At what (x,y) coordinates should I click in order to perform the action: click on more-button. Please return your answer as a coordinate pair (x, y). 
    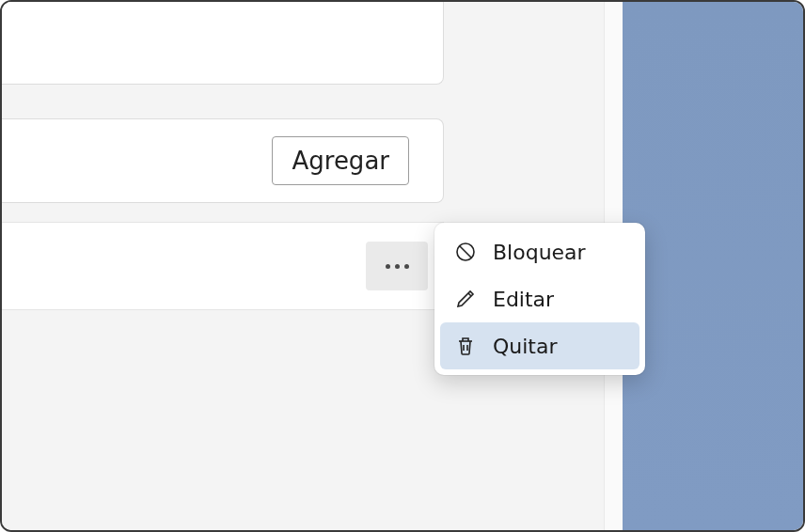
    Looking at the image, I should click on (397, 266).